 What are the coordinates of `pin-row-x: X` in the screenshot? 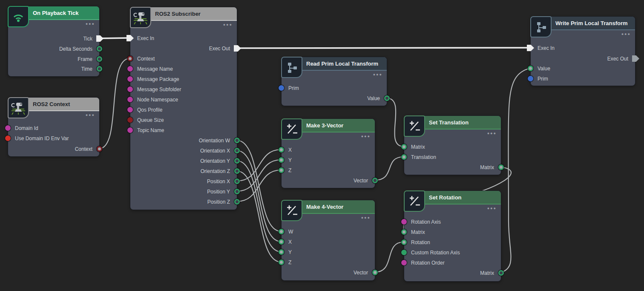 It's located at (328, 150).